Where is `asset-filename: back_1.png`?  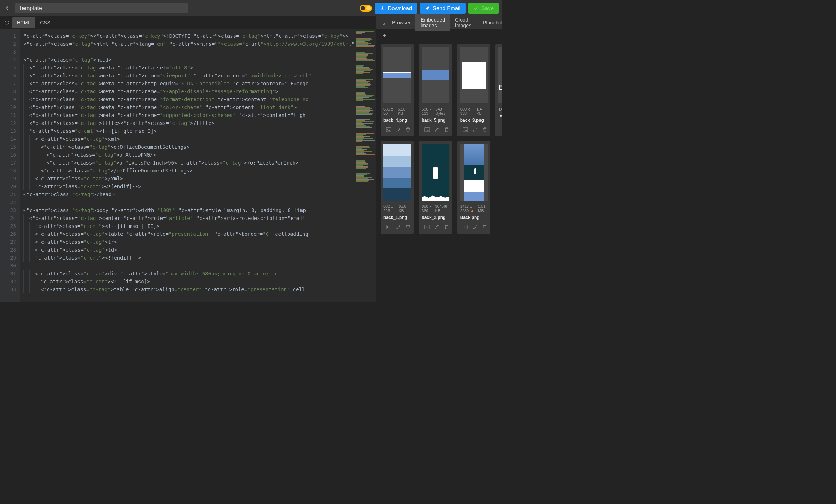
asset-filename: back_1.png is located at coordinates (397, 217).